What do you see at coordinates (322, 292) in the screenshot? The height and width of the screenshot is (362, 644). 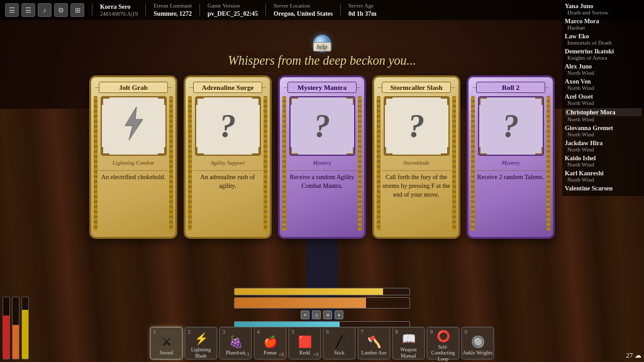 I see `exp-bar-bg` at bounding box center [322, 292].